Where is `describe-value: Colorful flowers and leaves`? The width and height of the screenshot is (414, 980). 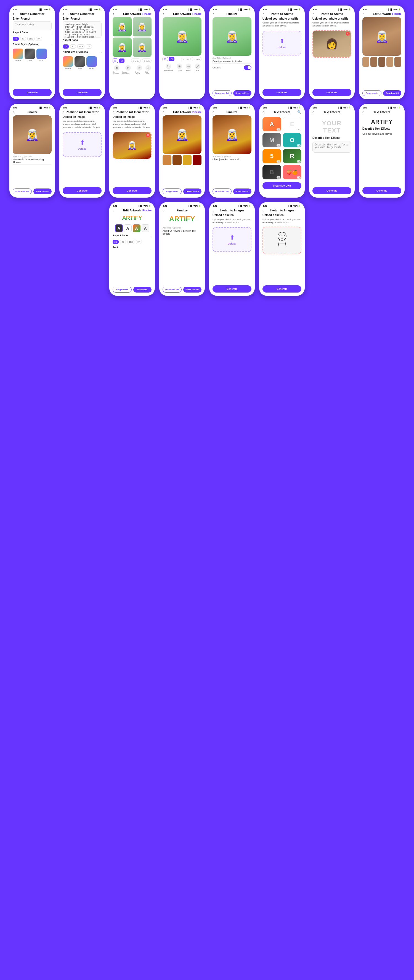 describe-value: Colorful flowers and leaves is located at coordinates (382, 134).